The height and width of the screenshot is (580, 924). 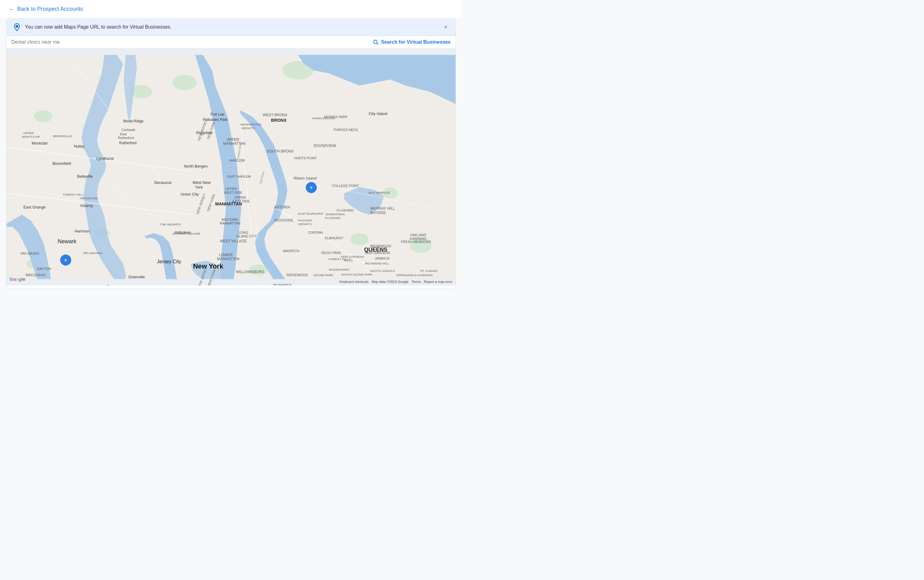 I want to click on svg-text: Secaucus, so click(x=163, y=183).